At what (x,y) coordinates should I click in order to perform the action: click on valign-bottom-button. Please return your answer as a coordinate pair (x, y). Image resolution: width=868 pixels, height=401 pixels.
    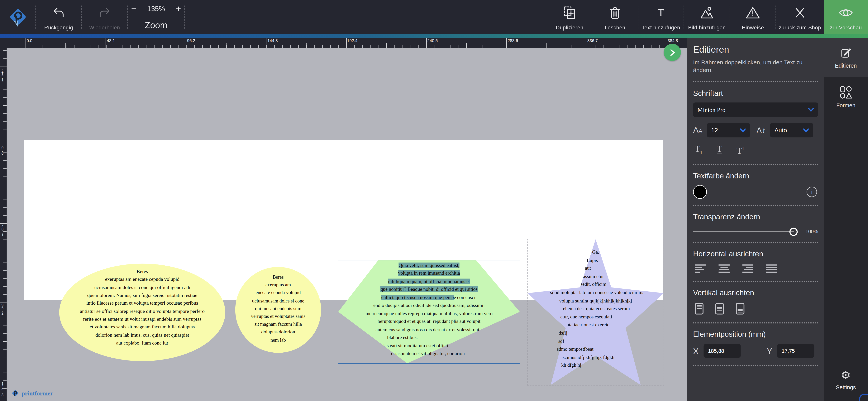
    Looking at the image, I should click on (740, 309).